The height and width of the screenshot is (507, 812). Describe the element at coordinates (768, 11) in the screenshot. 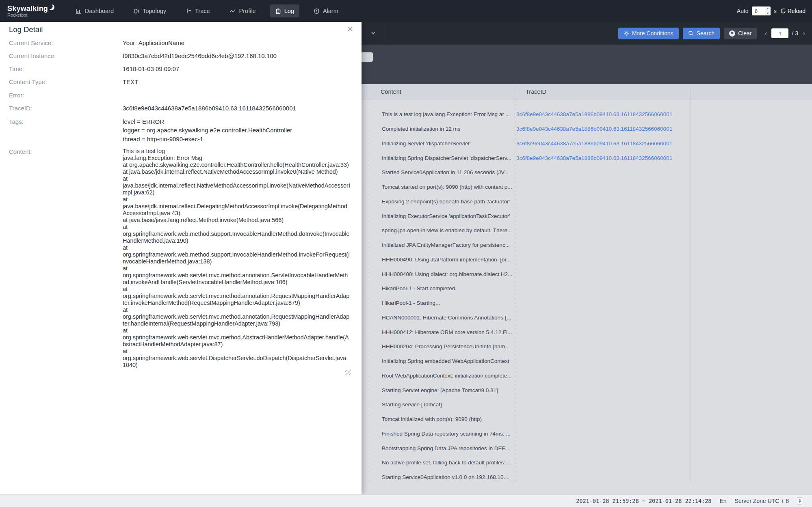

I see `auto-interval-arrows` at that location.